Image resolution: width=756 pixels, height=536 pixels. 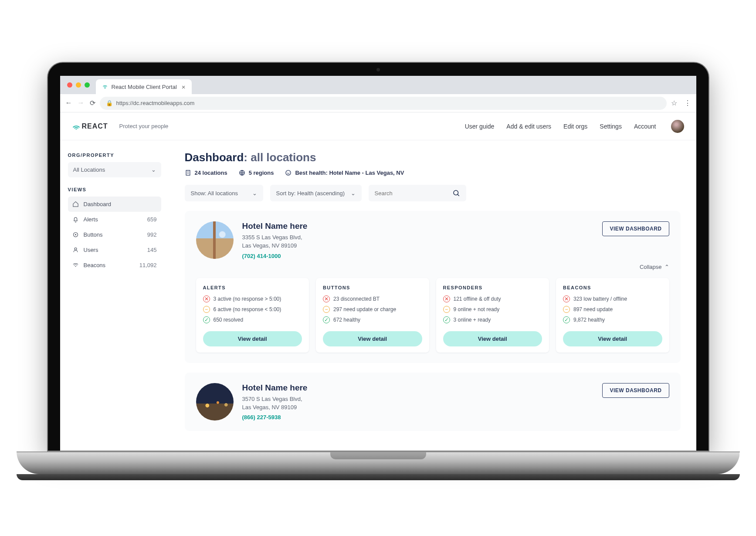 I want to click on top-nav: User guide Add & edit users Edit orgs Se…, so click(x=560, y=126).